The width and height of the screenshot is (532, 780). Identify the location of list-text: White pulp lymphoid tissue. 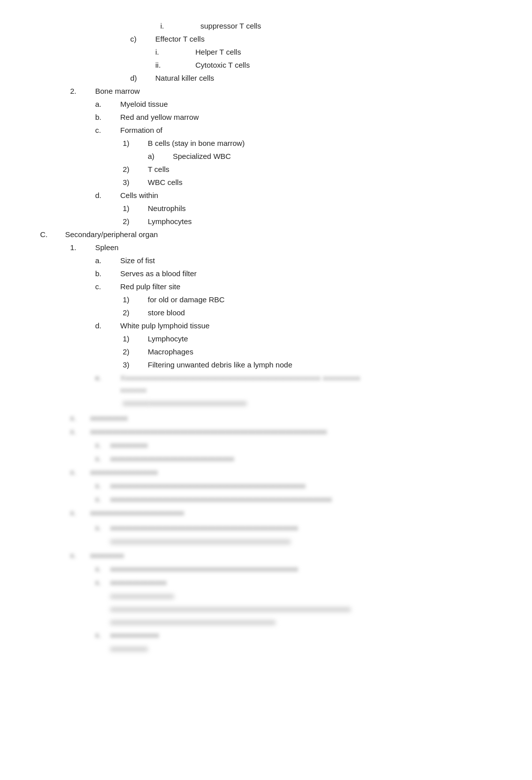
(165, 326).